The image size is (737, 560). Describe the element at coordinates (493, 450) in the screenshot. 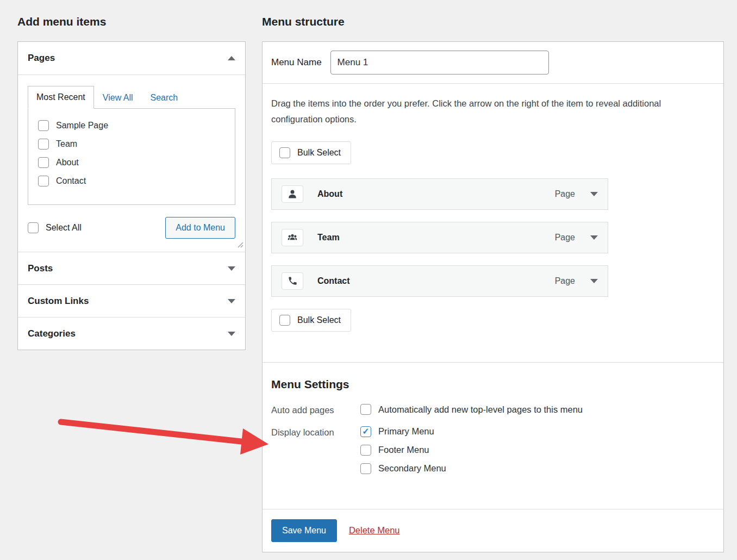

I see `display-location-row: Display location Primary Menu Footer Men…` at that location.